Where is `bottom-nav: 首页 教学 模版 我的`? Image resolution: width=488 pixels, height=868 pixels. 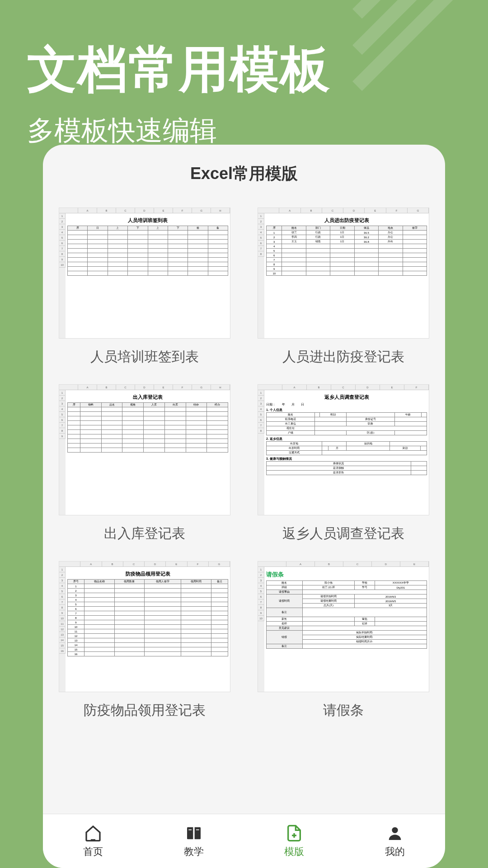 bottom-nav: 首页 教学 模版 我的 is located at coordinates (244, 841).